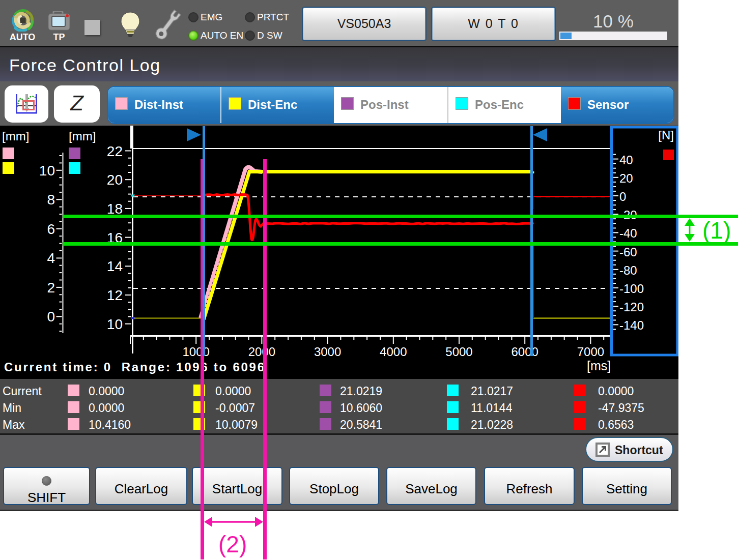  What do you see at coordinates (51, 229) in the screenshot?
I see `svg-text: 6` at bounding box center [51, 229].